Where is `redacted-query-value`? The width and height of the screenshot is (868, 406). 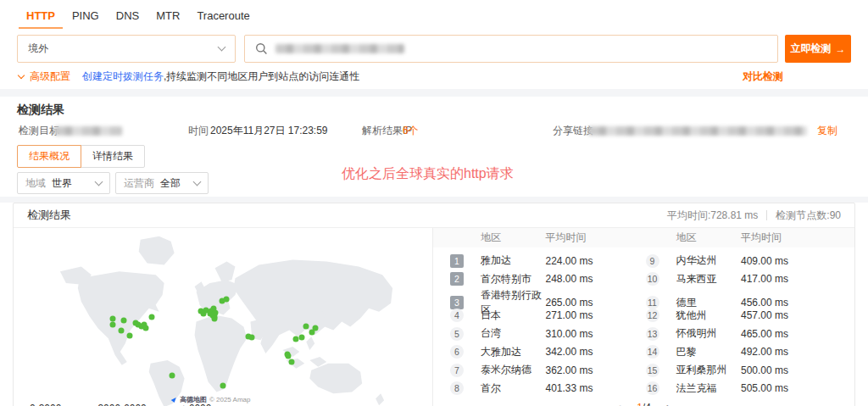 redacted-query-value is located at coordinates (340, 49).